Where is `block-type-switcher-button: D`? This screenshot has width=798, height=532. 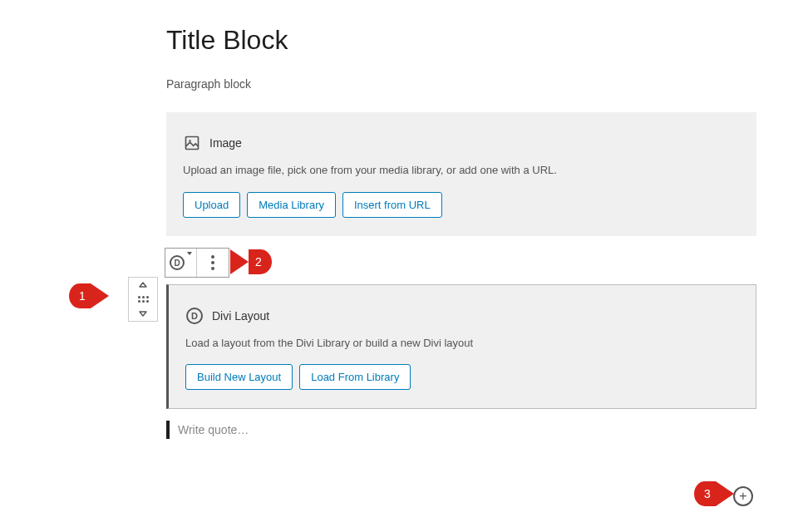 block-type-switcher-button: D is located at coordinates (181, 263).